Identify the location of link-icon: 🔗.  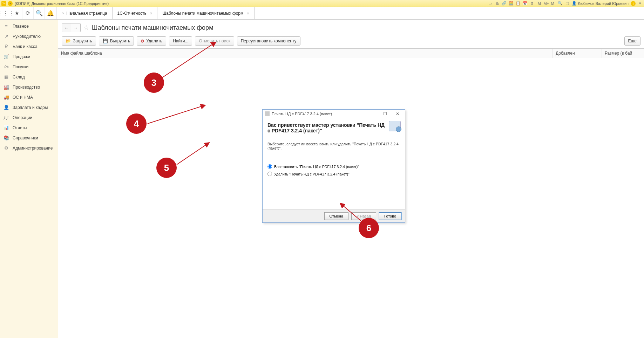
(504, 4).